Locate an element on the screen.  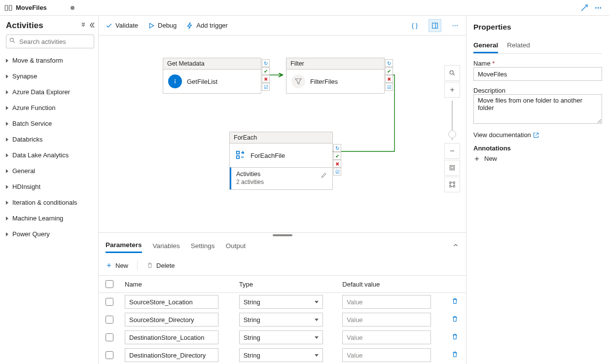
select-all-checkbox is located at coordinates (109, 284).